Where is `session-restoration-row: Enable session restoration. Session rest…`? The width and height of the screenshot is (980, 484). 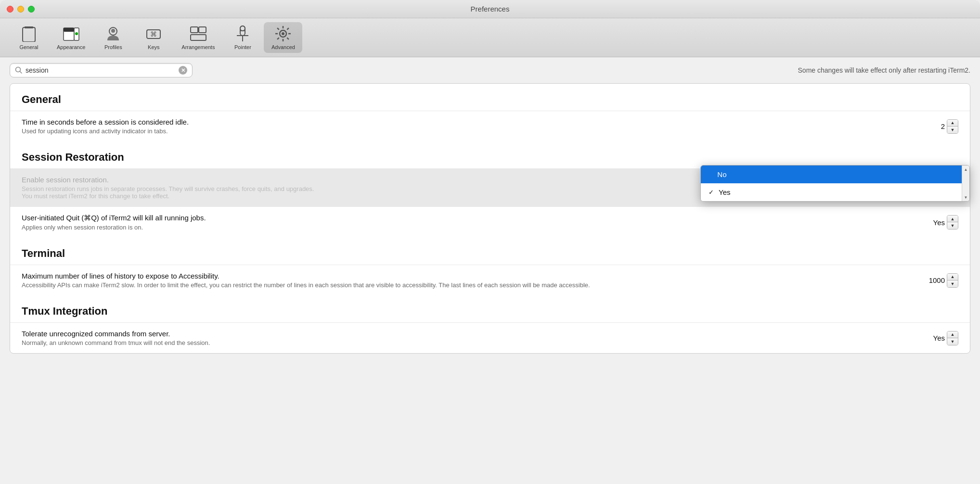
session-restoration-row: Enable session restoration. Session rest… is located at coordinates (490, 188).